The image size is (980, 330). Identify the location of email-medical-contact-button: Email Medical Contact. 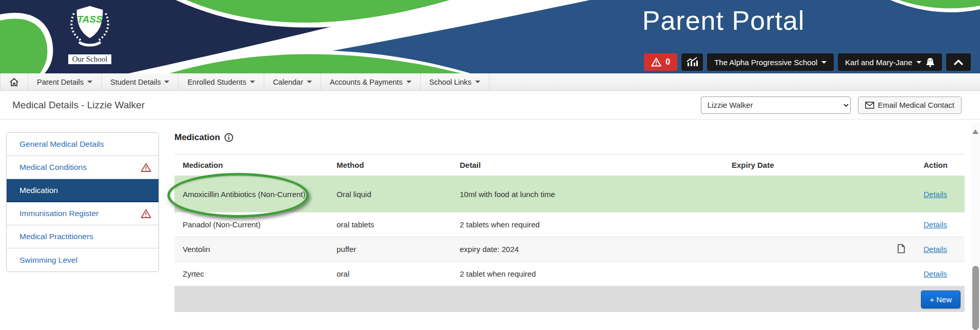
(910, 105).